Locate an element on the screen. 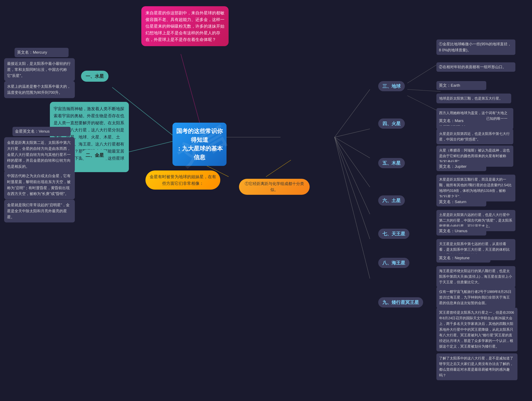 Image resolution: width=532 pixels, height=401 pixels. pluto-label: 九、矮行星冥王星 is located at coordinates (401, 302).